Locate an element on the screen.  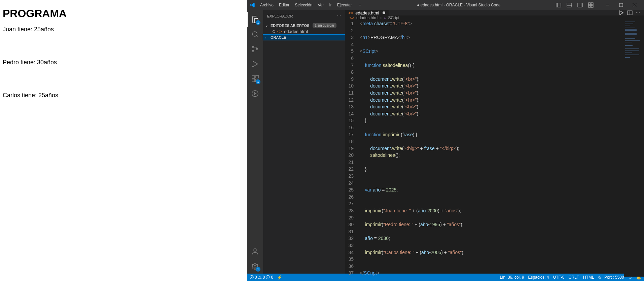
breadcrumb-file: edades.html is located at coordinates (367, 18).